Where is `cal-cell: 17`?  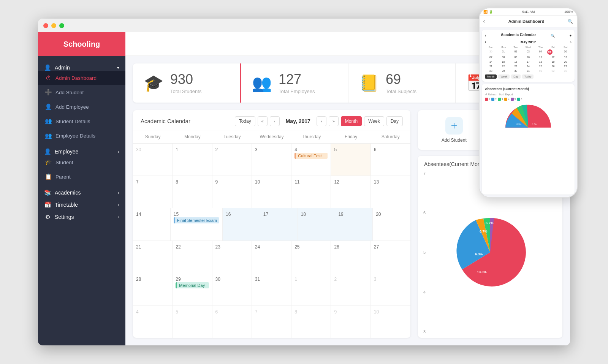 cal-cell: 17 is located at coordinates (279, 224).